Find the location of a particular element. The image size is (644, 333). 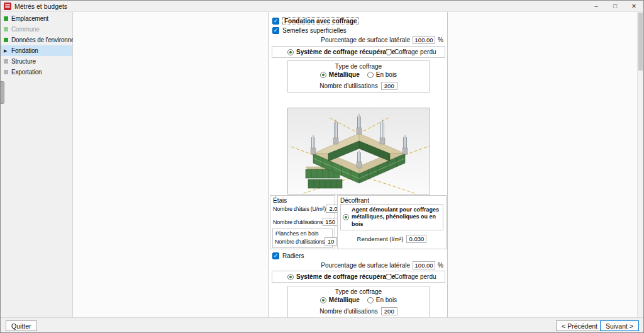

etais-count-label: Nombre d'étais (U/m²) is located at coordinates (299, 209).